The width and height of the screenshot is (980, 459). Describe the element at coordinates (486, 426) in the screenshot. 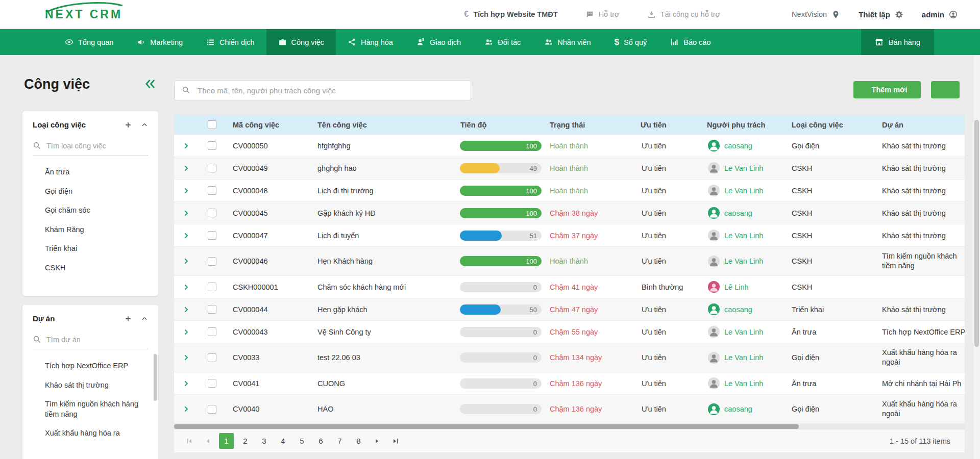

I see `horizontal-scrollbar-thumb` at that location.